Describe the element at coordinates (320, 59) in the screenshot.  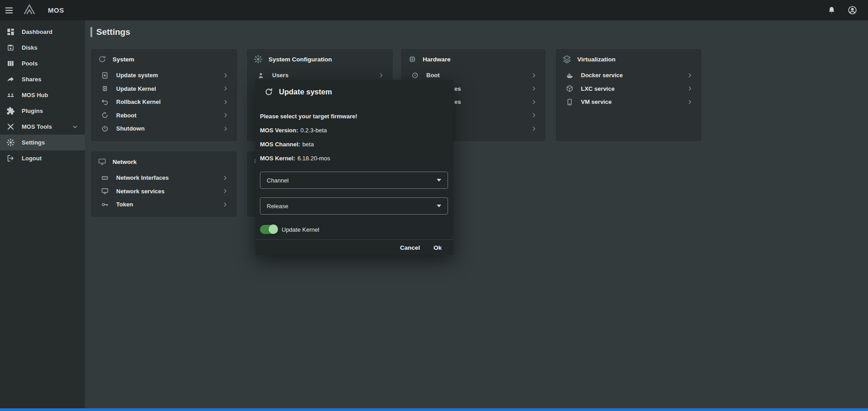
I see `card-system-configuration-header: System Configuration` at that location.